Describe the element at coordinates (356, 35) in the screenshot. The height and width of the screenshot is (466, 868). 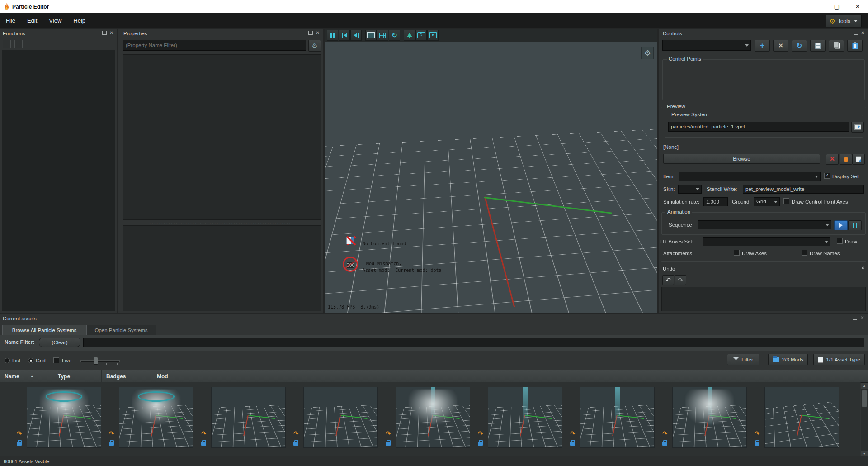
I see `step-back-button` at that location.